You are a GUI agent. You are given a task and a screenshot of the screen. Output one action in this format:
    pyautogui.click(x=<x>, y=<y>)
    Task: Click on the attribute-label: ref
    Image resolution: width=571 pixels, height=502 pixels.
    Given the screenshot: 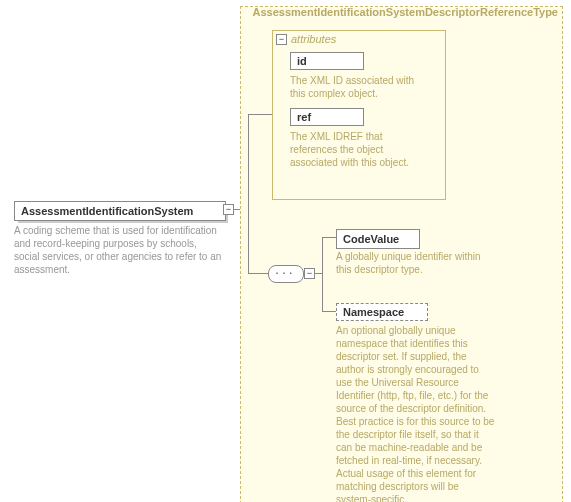 What is the action you would take?
    pyautogui.click(x=304, y=117)
    